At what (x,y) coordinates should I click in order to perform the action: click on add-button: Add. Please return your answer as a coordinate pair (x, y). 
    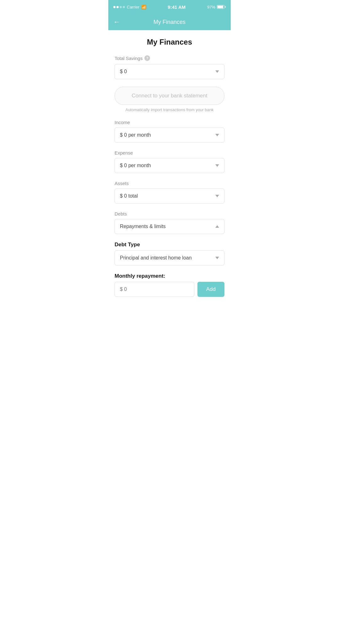
    Looking at the image, I should click on (211, 289).